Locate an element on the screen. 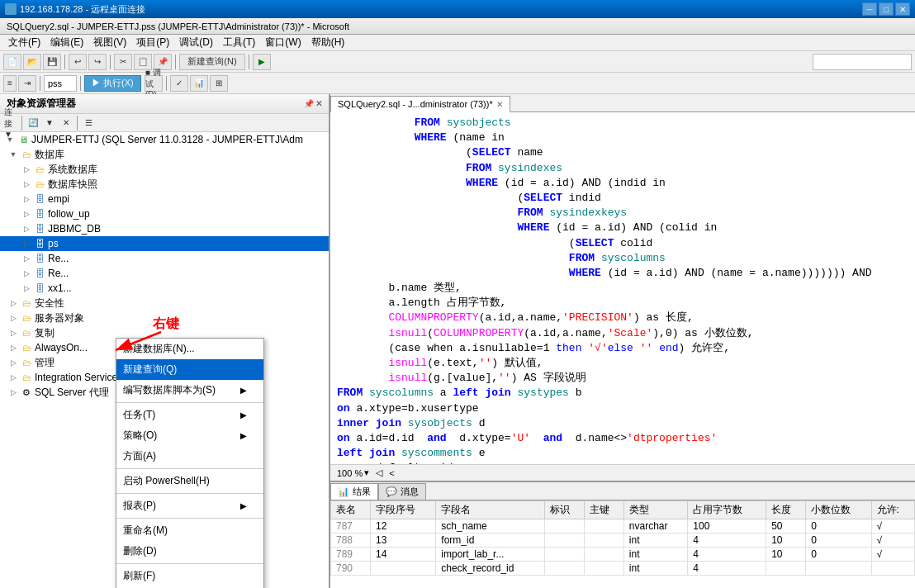 The height and width of the screenshot is (588, 915). format-btn: ≡ is located at coordinates (10, 83).